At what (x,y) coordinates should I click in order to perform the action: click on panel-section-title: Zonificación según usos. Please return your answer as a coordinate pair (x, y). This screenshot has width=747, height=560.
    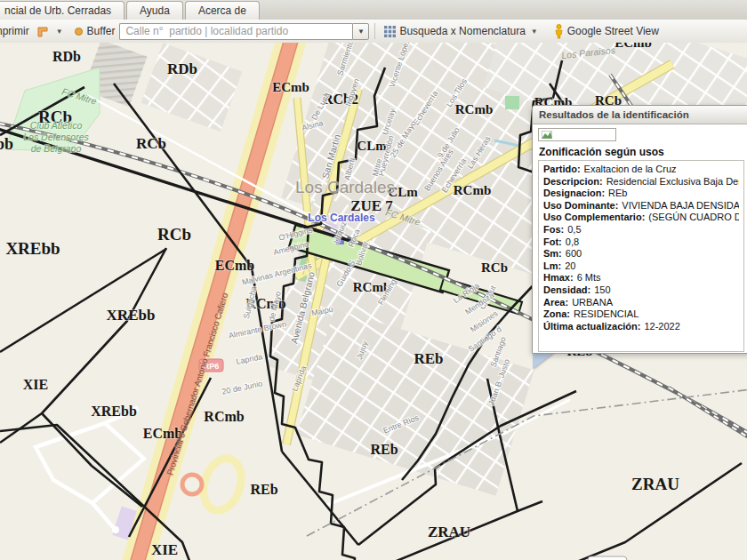
    Looking at the image, I should click on (643, 152).